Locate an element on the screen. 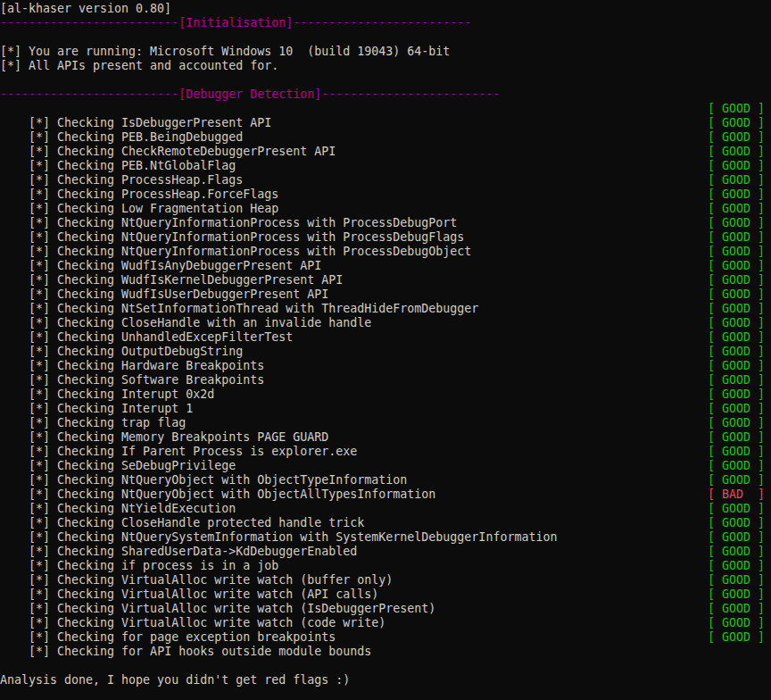 This screenshot has height=700, width=771. section-header-debugger-detection: -------------------------[Debugger Detec… is located at coordinates (386, 95).